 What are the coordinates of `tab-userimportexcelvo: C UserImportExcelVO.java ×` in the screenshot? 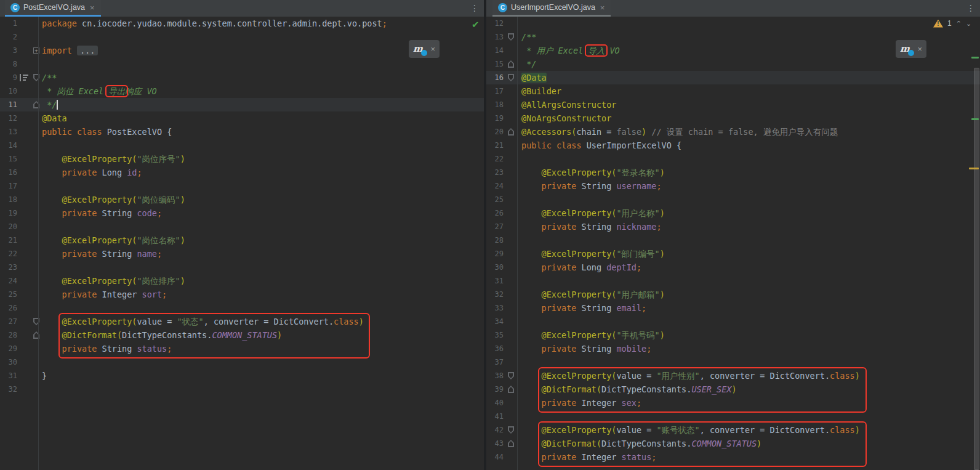 It's located at (552, 9).